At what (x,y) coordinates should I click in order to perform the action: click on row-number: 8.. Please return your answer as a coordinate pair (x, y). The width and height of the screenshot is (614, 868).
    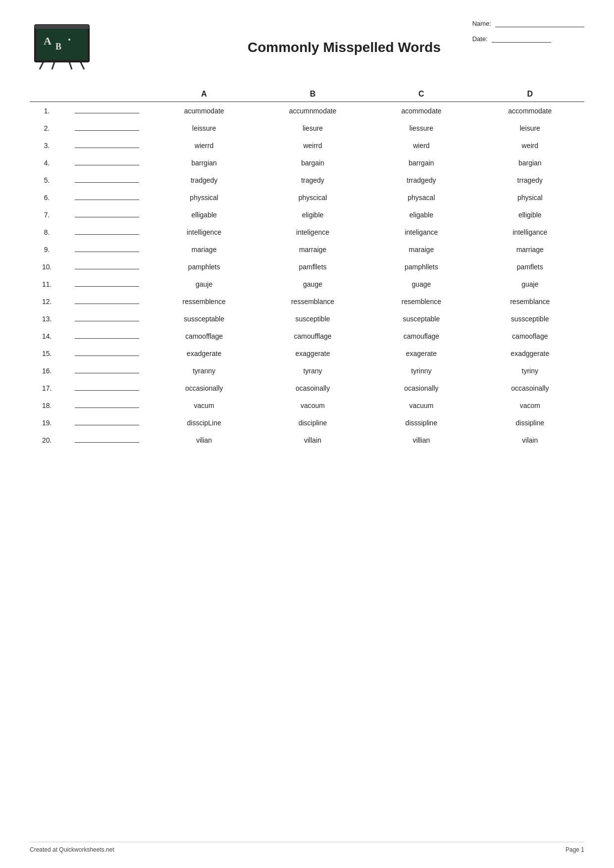
    Looking at the image, I should click on (47, 232).